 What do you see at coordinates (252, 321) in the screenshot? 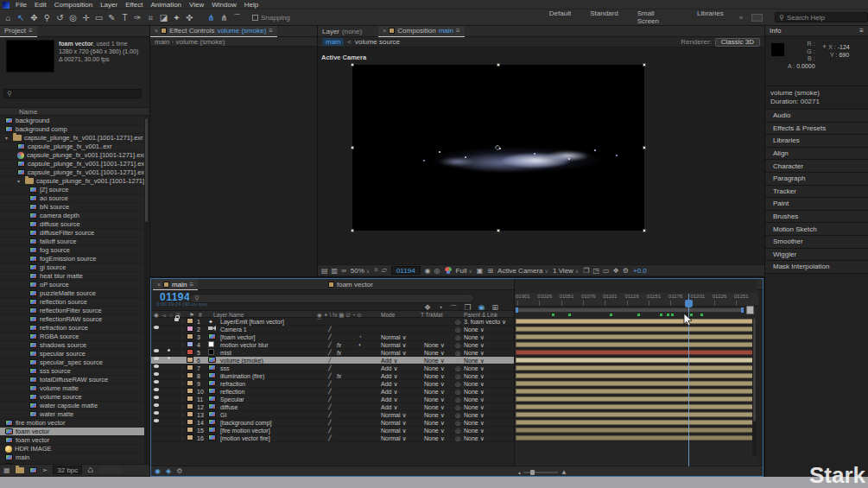
I see `layer-name: LayerEmit [foam vector]` at bounding box center [252, 321].